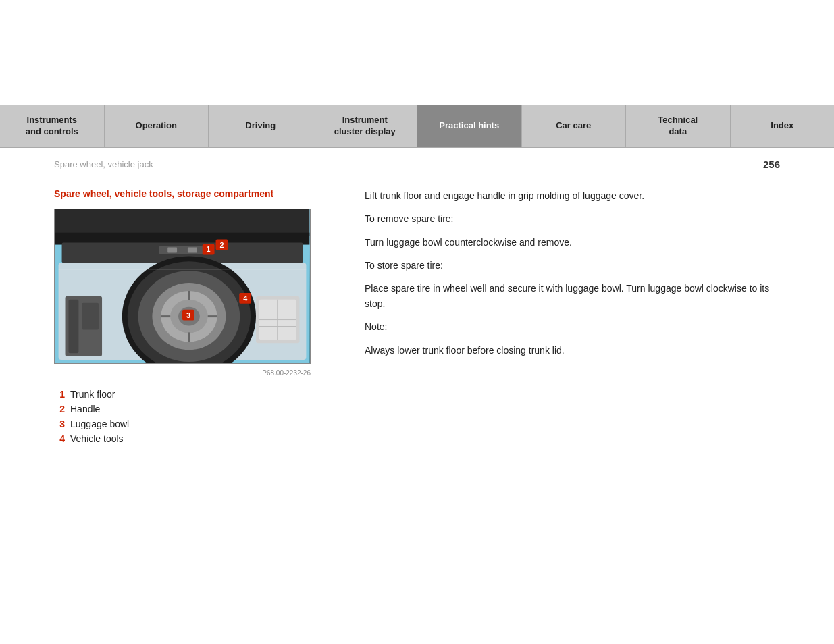 The image size is (834, 644). Describe the element at coordinates (573, 196) in the screenshot. I see `right-para-1: Lift trunk floor and engage handle in gr…` at that location.